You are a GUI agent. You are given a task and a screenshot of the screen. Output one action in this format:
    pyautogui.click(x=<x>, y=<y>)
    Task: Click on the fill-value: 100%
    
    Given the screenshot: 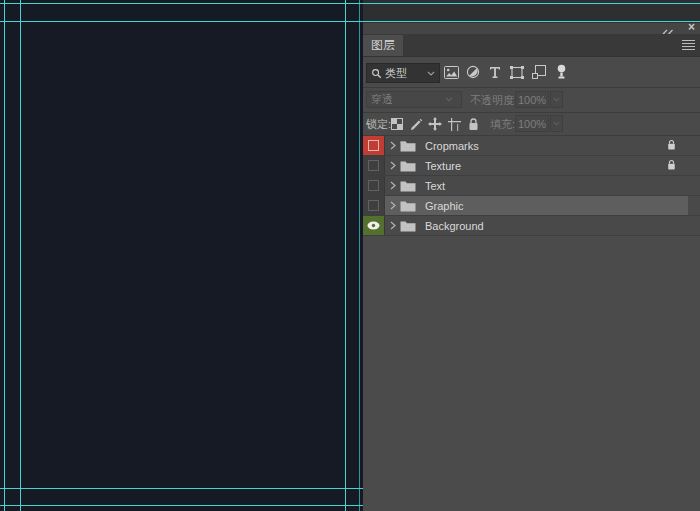 What is the action you would take?
    pyautogui.click(x=532, y=124)
    